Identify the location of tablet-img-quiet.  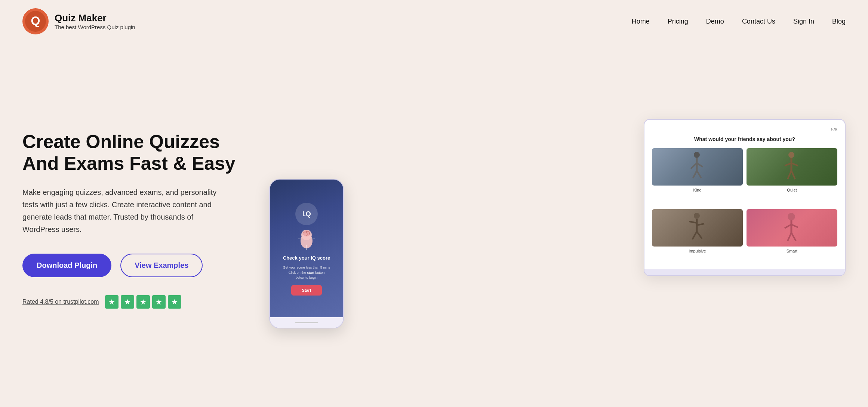
(792, 167).